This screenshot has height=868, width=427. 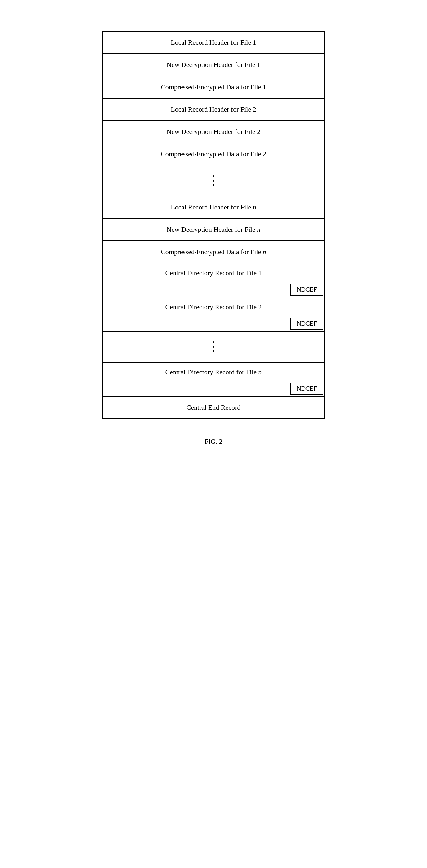 What do you see at coordinates (214, 87) in the screenshot?
I see `compressed-file1-label: Compressed/Encrypted Data for File 1` at bounding box center [214, 87].